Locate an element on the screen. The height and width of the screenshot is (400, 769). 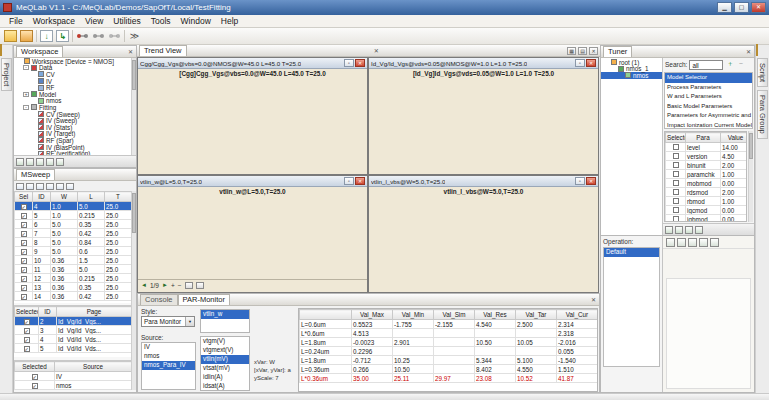
link-red-icon is located at coordinates (82, 36).